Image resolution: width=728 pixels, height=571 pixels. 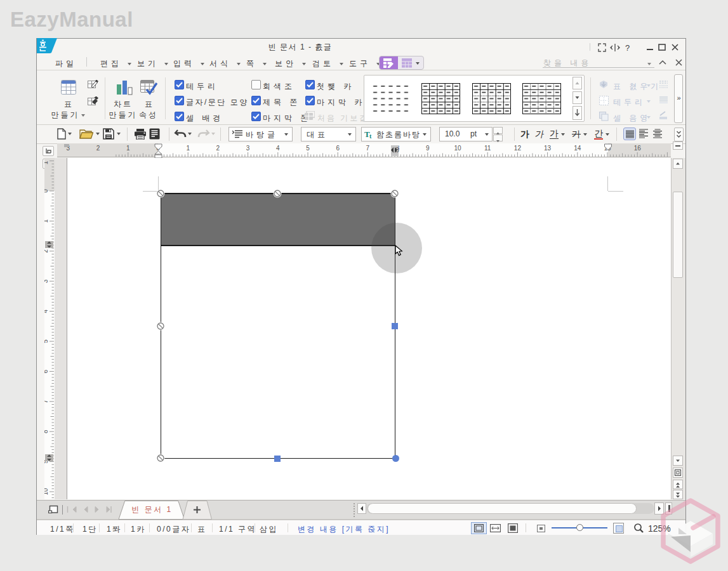 I want to click on svg-text: 16, so click(x=638, y=148).